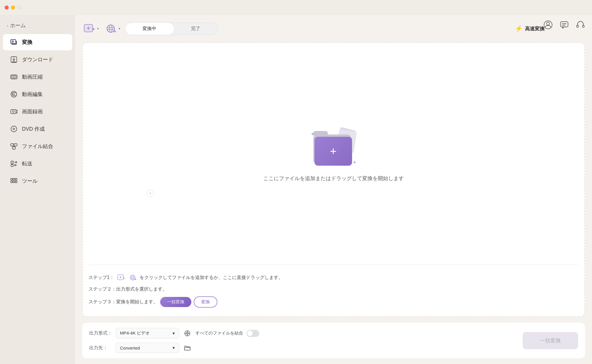  Describe the element at coordinates (18, 25) in the screenshot. I see `home-label: ホーム` at that location.